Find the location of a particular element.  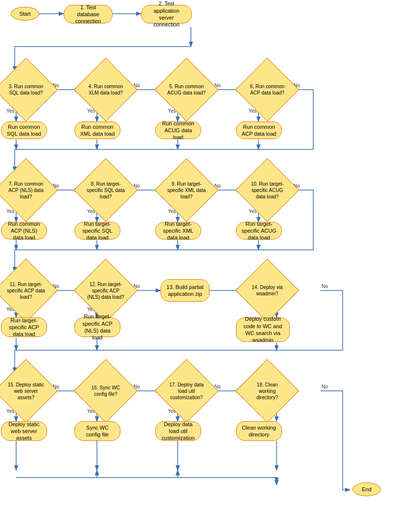

end-node: End is located at coordinates (367, 489).